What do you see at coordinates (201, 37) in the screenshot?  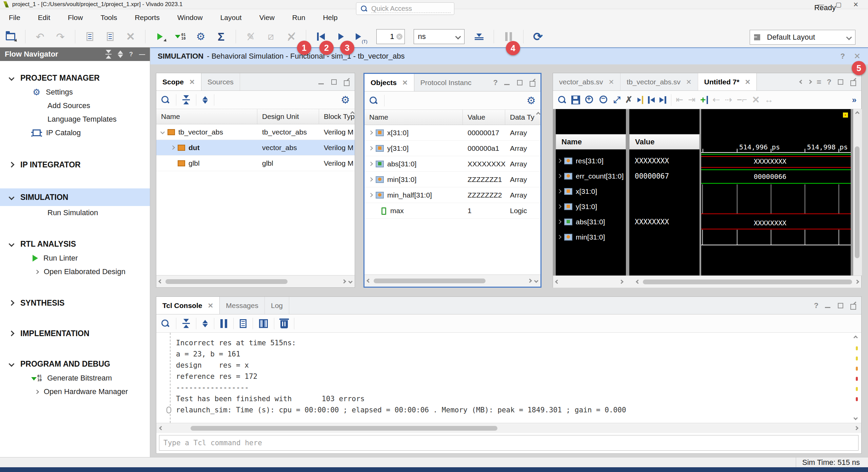 I see `settings-button: ⚙` at bounding box center [201, 37].